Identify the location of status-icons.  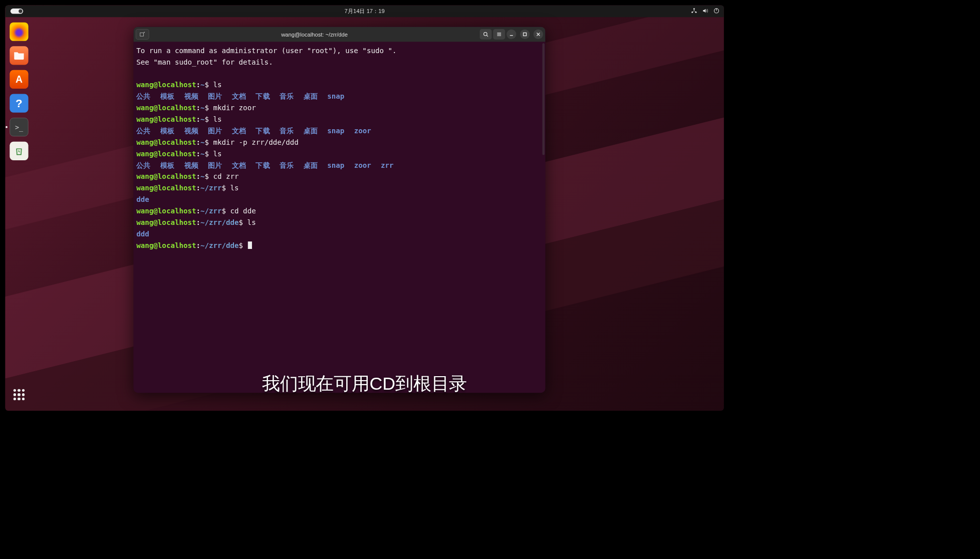
(705, 11).